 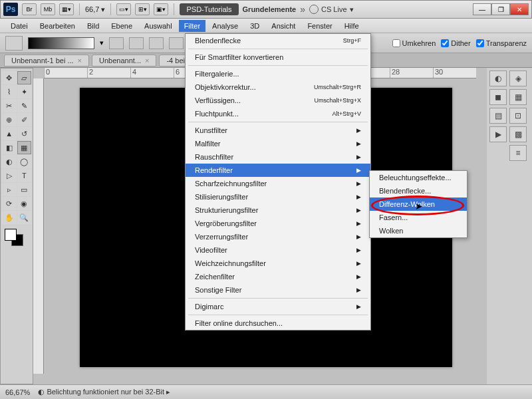 I want to click on menu-item-weichzeichnungsfilter: Weichzeichnungsfilter▶, so click(x=278, y=263).